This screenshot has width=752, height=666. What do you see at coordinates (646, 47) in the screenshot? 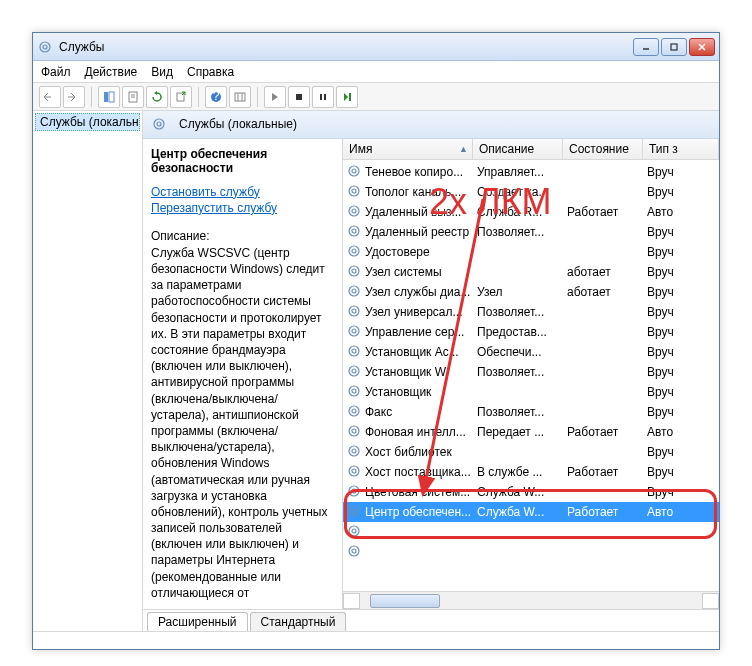
I see `minimize-button` at bounding box center [646, 47].